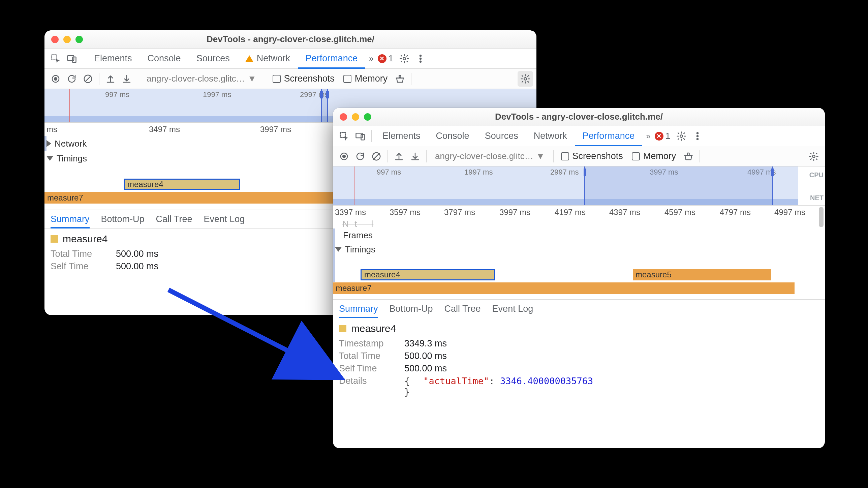 This screenshot has width=868, height=488. I want to click on timing-lane: measure7, so click(579, 288).